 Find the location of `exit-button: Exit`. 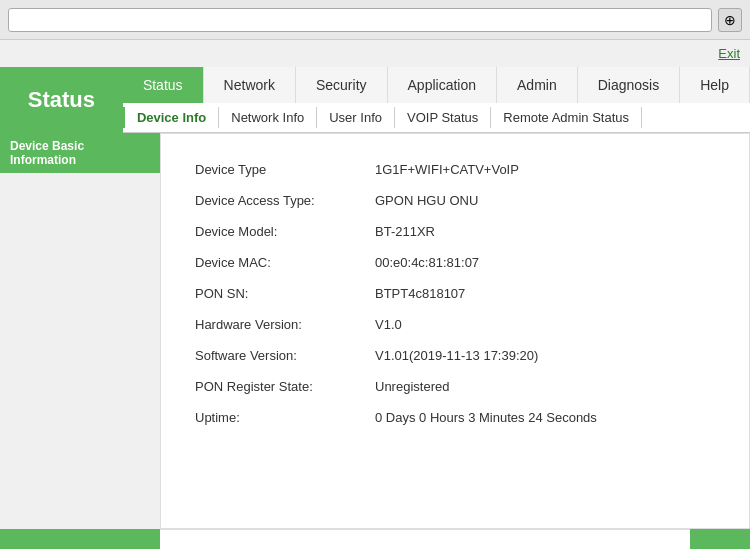

exit-button: Exit is located at coordinates (729, 54).